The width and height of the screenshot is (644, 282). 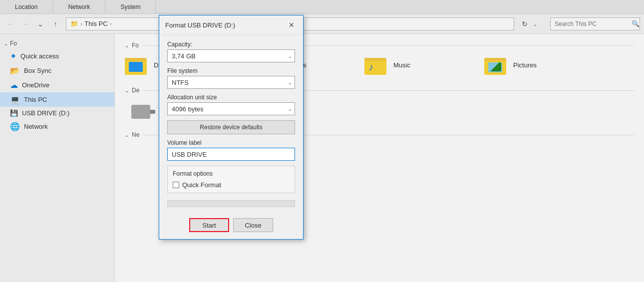 I want to click on capacity-section: Capacity: 3,74 GB ⌄, so click(x=231, y=52).